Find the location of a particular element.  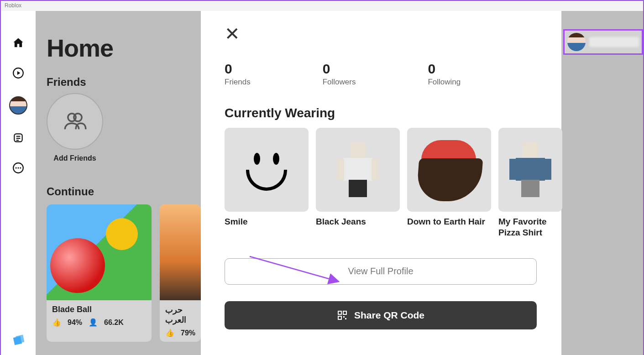

stat-following: 0 Following is located at coordinates (444, 74).